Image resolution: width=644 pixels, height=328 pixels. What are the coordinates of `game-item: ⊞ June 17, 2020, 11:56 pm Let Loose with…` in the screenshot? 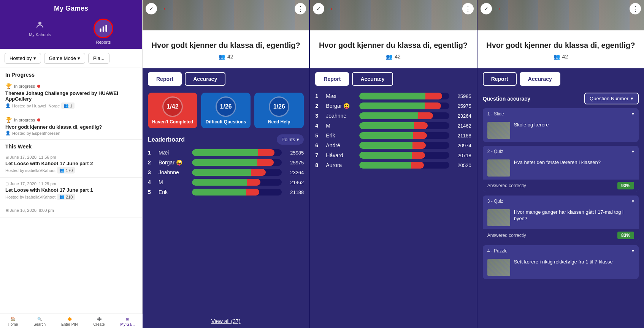 It's located at (71, 164).